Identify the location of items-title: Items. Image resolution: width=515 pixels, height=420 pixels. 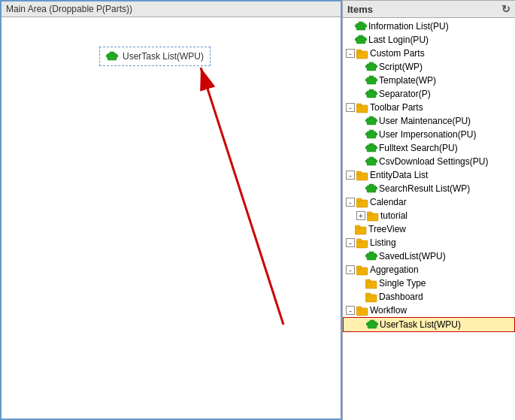
(360, 9).